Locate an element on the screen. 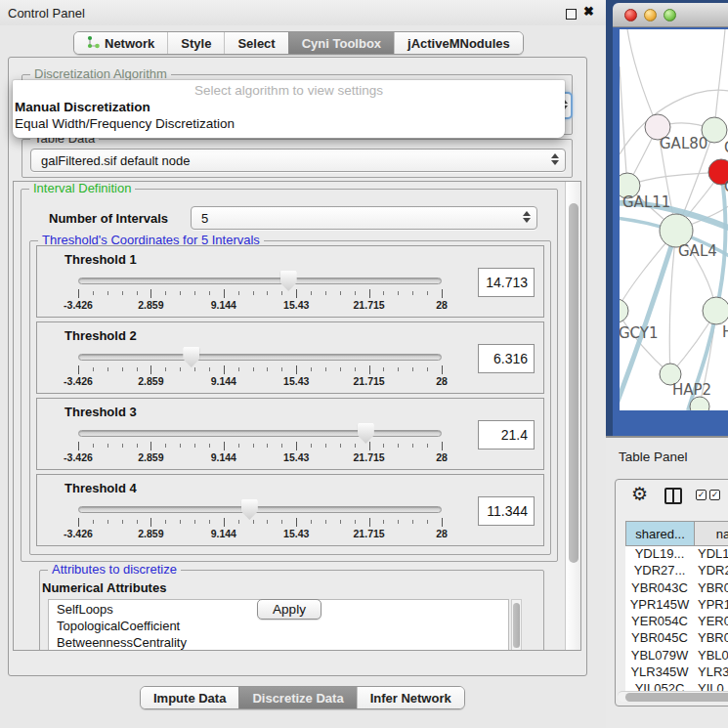 This screenshot has height=728, width=728. apply-button: Apply is located at coordinates (289, 610).